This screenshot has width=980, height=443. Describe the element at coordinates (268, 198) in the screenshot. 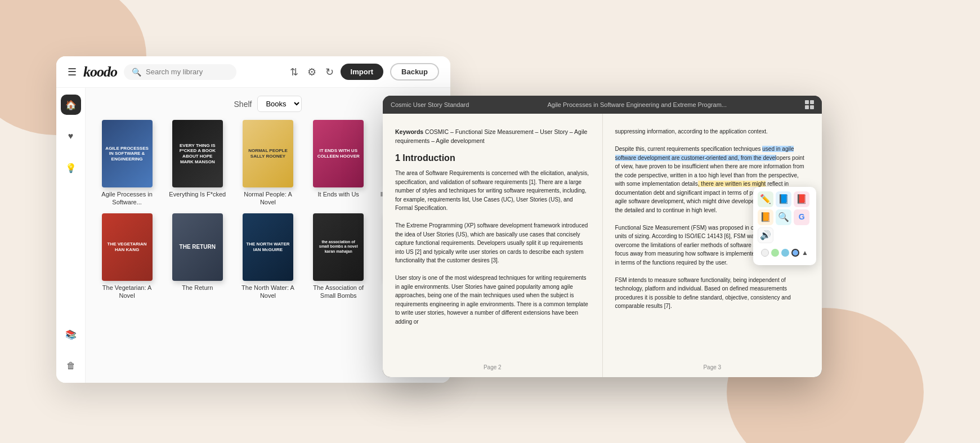

I see `book-title-normal: Normal People: A Novel` at that location.